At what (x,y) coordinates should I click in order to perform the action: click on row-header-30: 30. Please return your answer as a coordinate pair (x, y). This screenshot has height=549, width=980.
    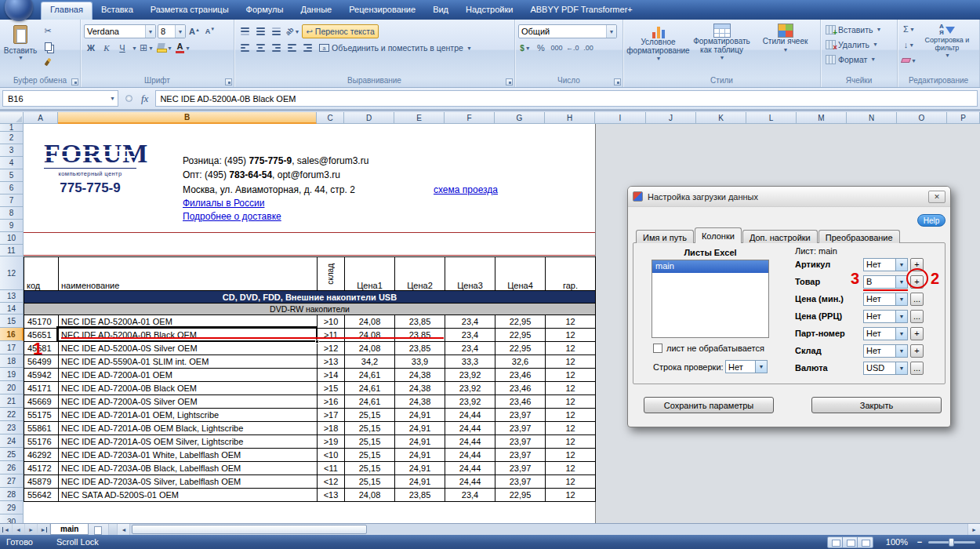
    Looking at the image, I should click on (12, 519).